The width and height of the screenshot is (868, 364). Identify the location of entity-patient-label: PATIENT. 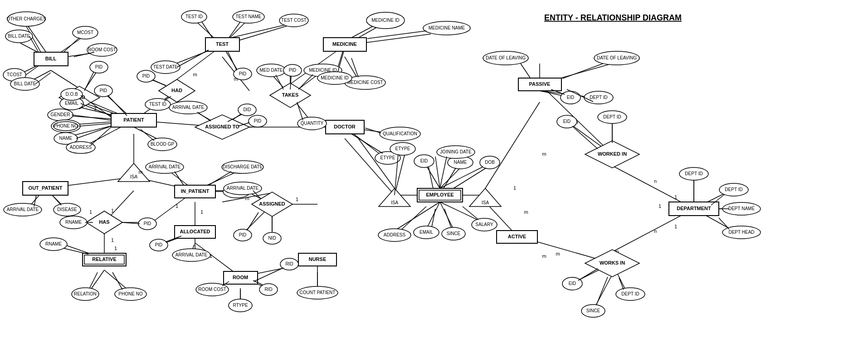
(134, 120).